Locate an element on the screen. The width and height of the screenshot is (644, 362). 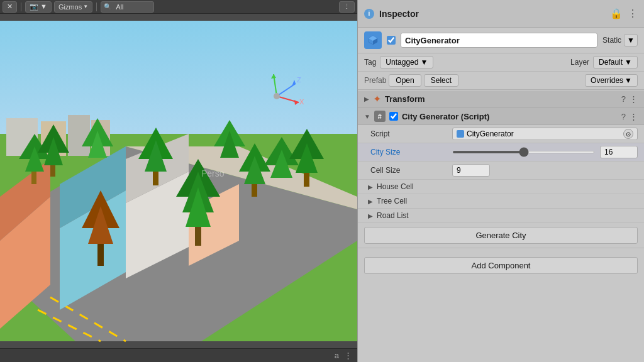
tree-cell-foldout: ▶ Tree Cell is located at coordinates (501, 201).